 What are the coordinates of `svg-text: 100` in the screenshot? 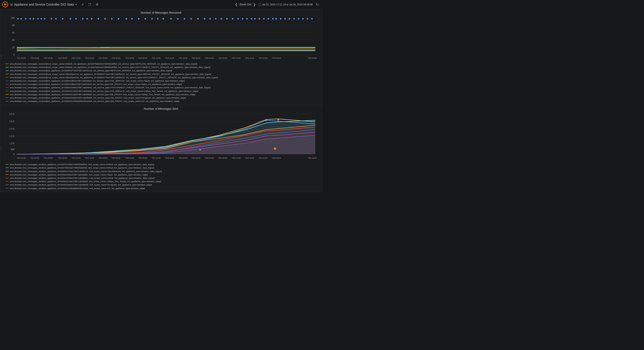 It's located at (12, 18).